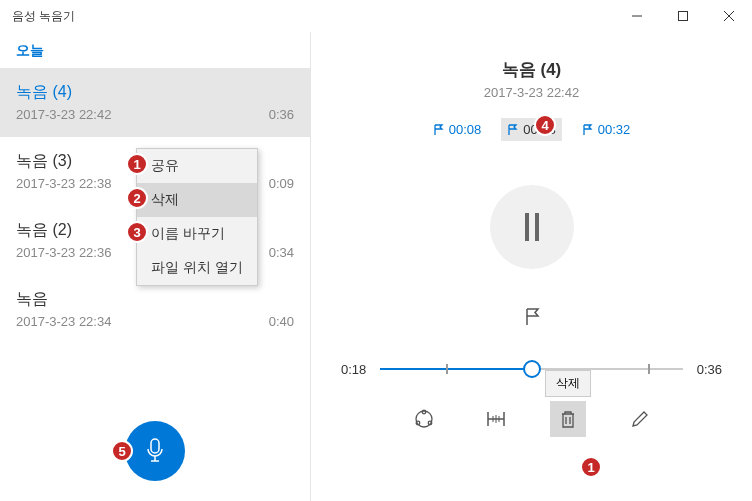 The height and width of the screenshot is (501, 752). Describe the element at coordinates (354, 370) in the screenshot. I see `current-time: 0:18` at that location.